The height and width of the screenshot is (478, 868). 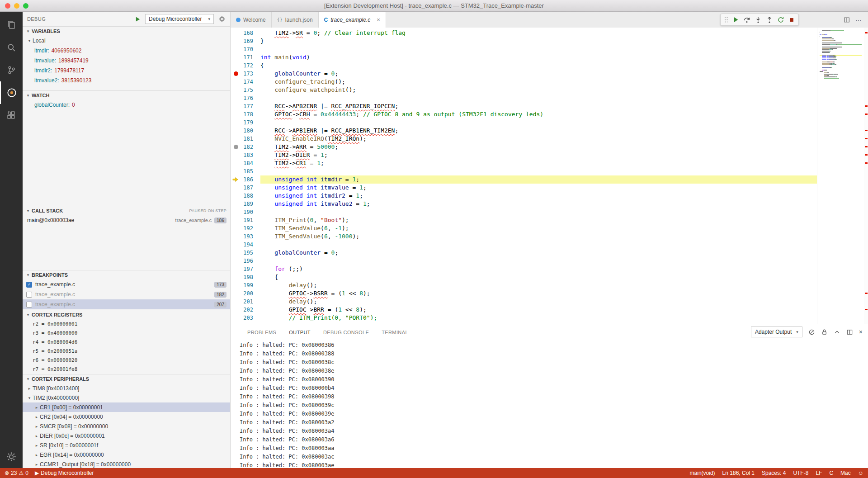 I want to click on code-line: 201 delay();, so click(x=524, y=302).